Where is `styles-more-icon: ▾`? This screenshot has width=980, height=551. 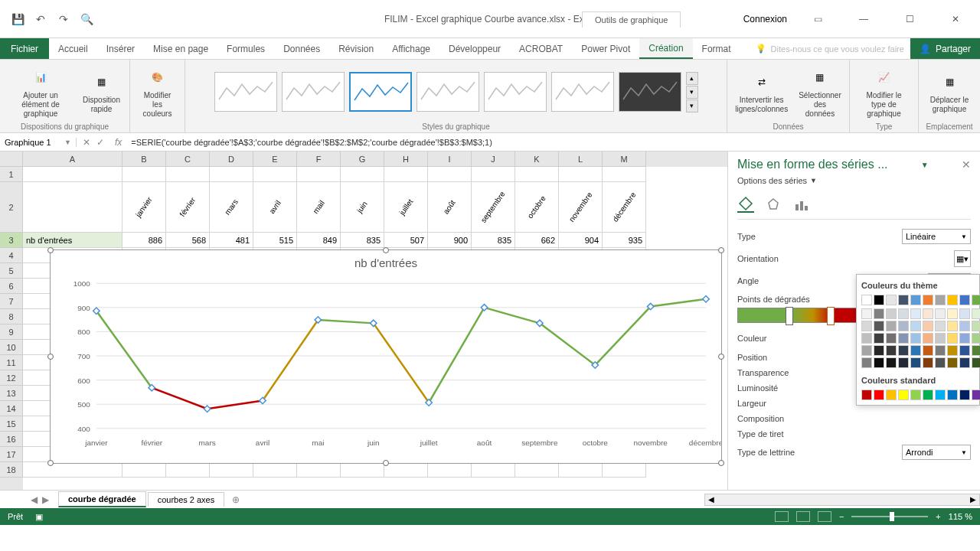 styles-more-icon: ▾ is located at coordinates (692, 106).